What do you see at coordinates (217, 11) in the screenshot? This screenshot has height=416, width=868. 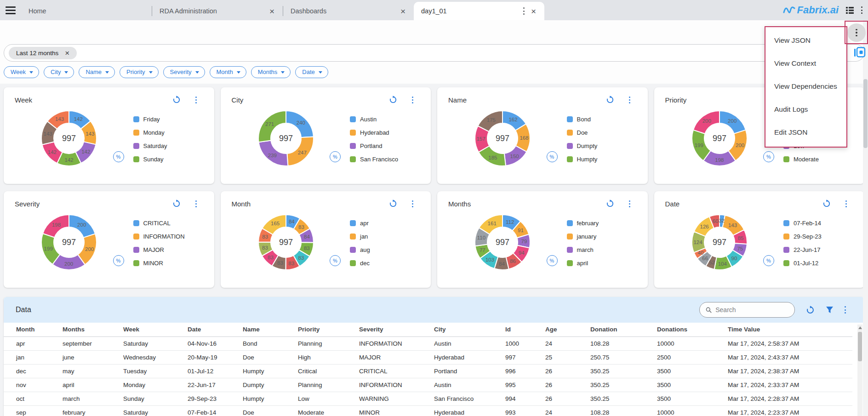 I see `tab-rda-administration: RDA Administration ×` at bounding box center [217, 11].